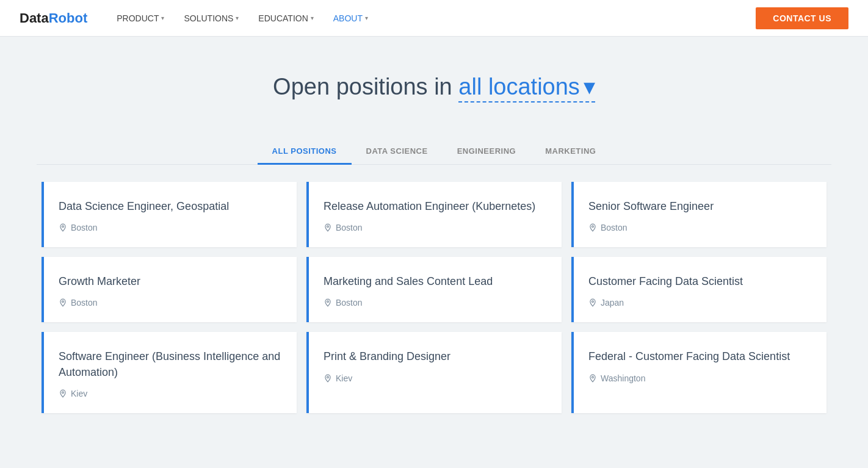 The image size is (868, 468). I want to click on job-title: Growth Marketer, so click(170, 282).